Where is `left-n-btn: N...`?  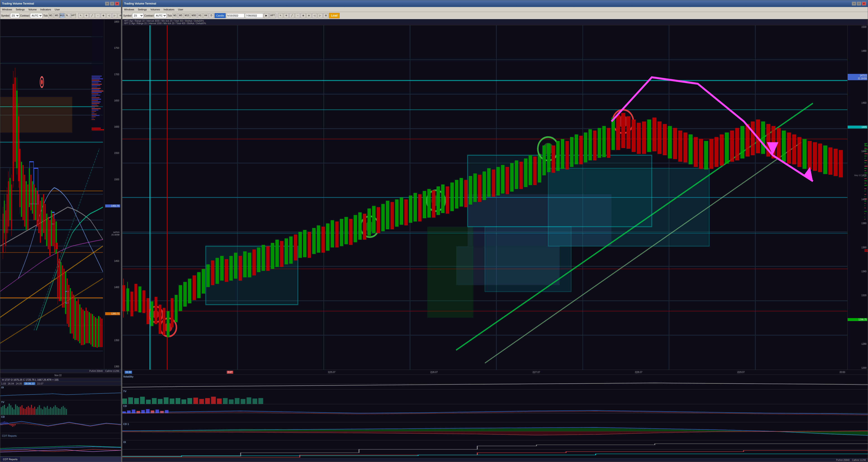 left-n-btn: N... is located at coordinates (68, 15).